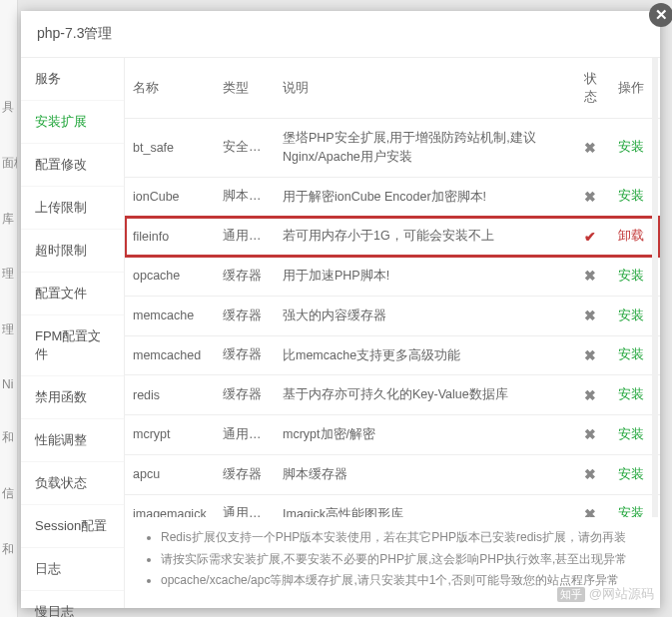 Image resolution: width=672 pixels, height=617 pixels. Describe the element at coordinates (245, 148) in the screenshot. I see `cell-type: 安全扩展` at that location.